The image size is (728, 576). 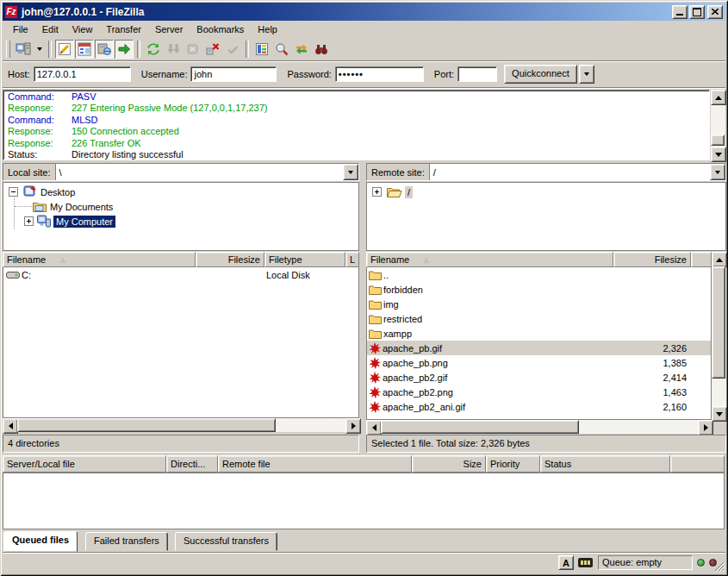 What do you see at coordinates (124, 49) in the screenshot?
I see `toggle-transfer-queue-button` at bounding box center [124, 49].